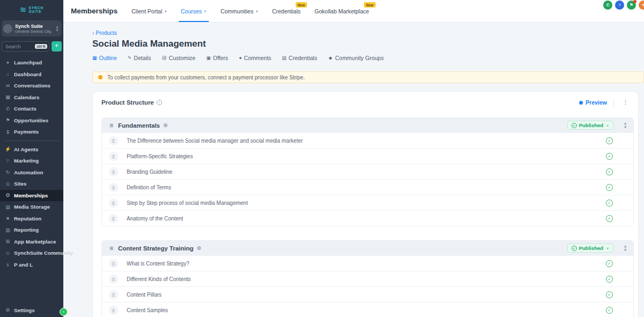 The width and height of the screenshot is (644, 317). What do you see at coordinates (641, 5) in the screenshot?
I see `profile-button: ✦` at bounding box center [641, 5].